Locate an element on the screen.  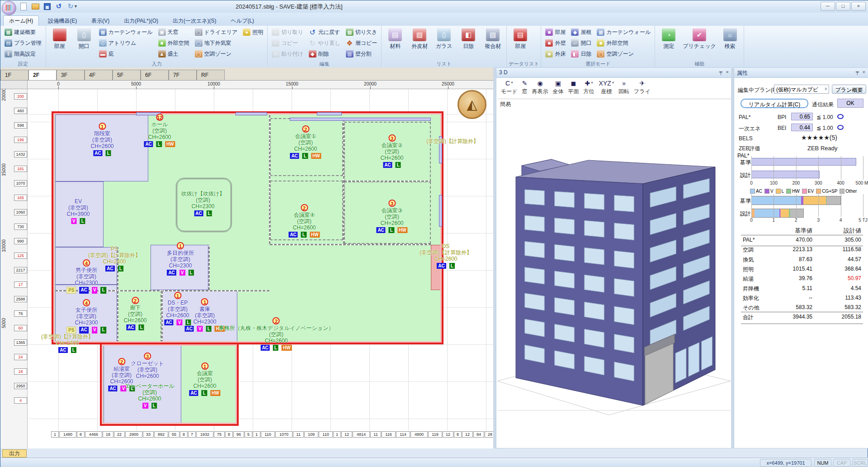
close-button: × is located at coordinates (859, 6).